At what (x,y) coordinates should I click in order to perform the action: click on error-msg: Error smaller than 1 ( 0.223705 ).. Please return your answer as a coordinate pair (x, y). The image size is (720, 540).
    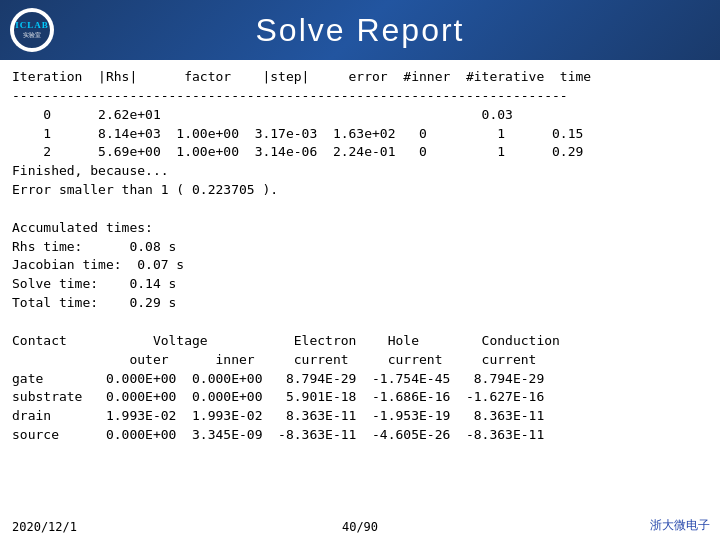
    Looking at the image, I should click on (360, 190).